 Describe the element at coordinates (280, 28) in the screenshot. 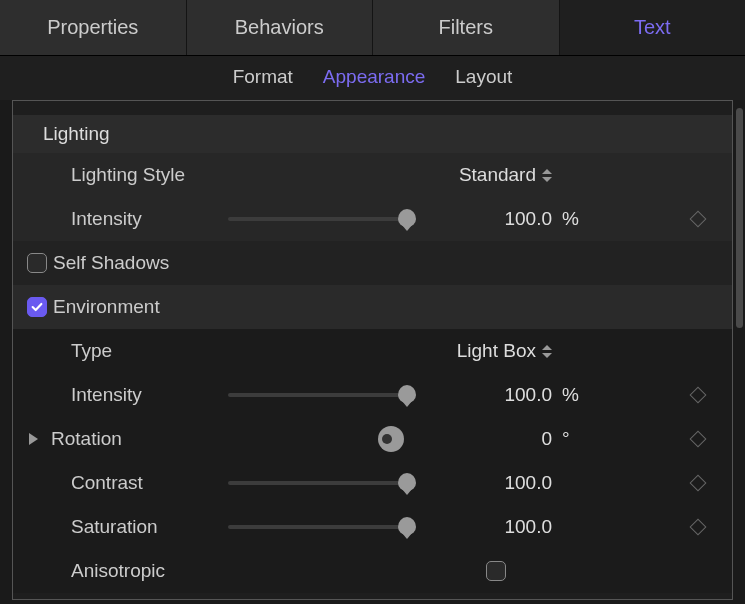

I see `tab-behaviors: Behaviors` at that location.